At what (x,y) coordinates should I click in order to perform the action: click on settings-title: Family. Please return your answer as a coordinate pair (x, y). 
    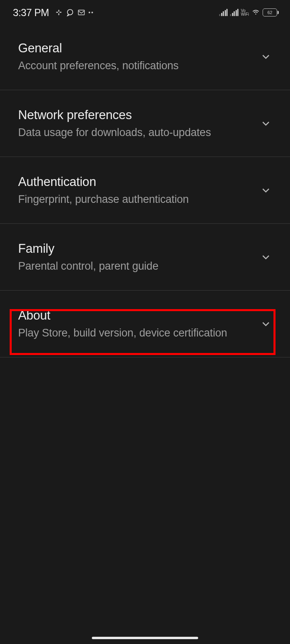
    Looking at the image, I should click on (135, 249).